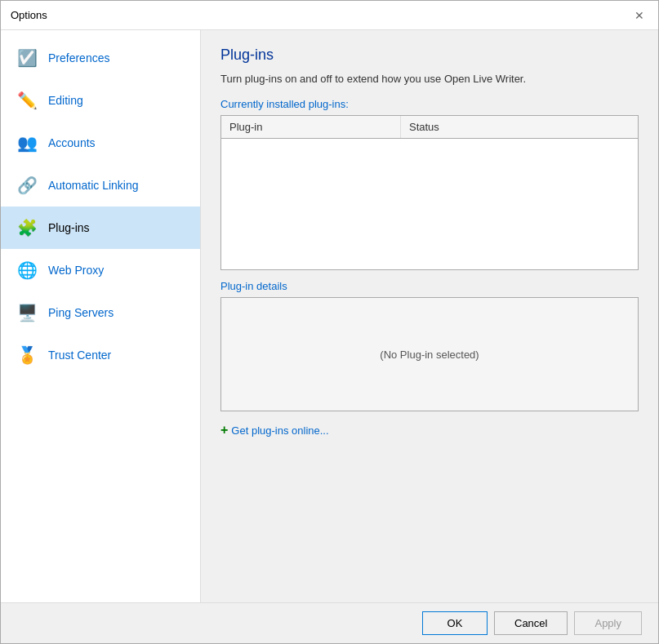 This screenshot has width=659, height=644. I want to click on sidebar-item-automatic-linking-label: Automatic Linking, so click(93, 185).